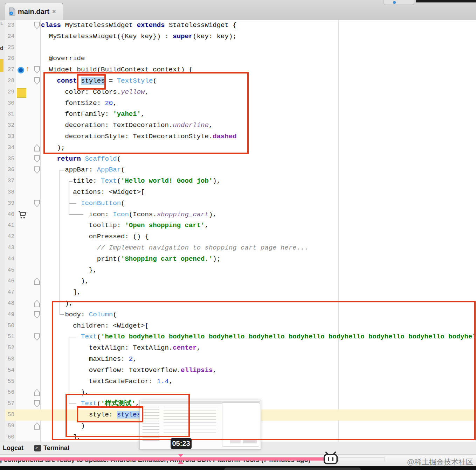 The height and width of the screenshot is (470, 476). What do you see at coordinates (10, 371) in the screenshot?
I see `line-number: 54` at bounding box center [10, 371].